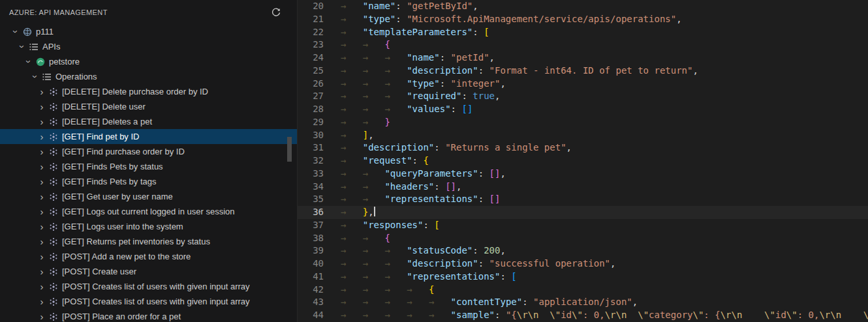 Image resolution: width=868 pixels, height=322 pixels. Describe the element at coordinates (583, 226) in the screenshot. I see `code-line-37: 37→ "responses": [` at that location.